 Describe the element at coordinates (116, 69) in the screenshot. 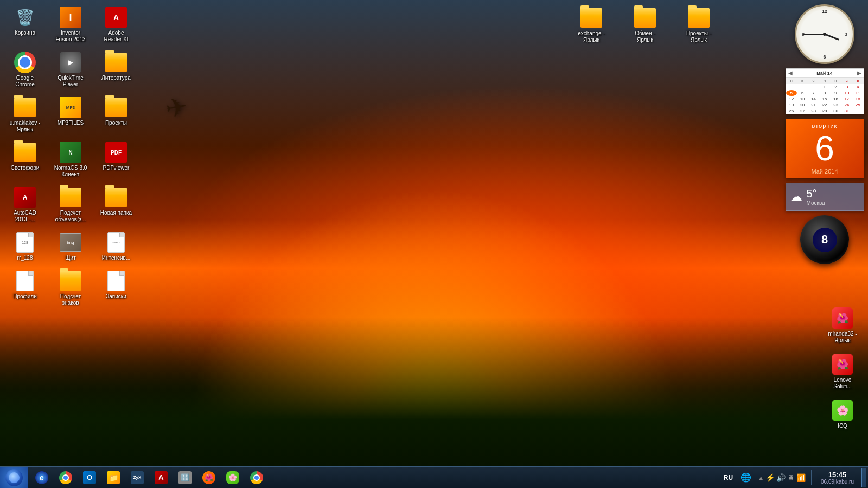

I see `icon-literatura: Литература` at that location.